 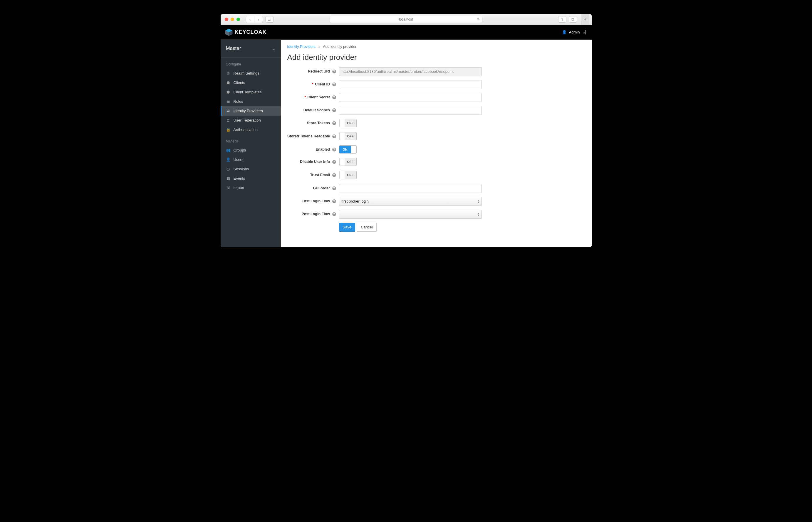 I want to click on store-tokens-toggle: OFF, so click(x=348, y=123).